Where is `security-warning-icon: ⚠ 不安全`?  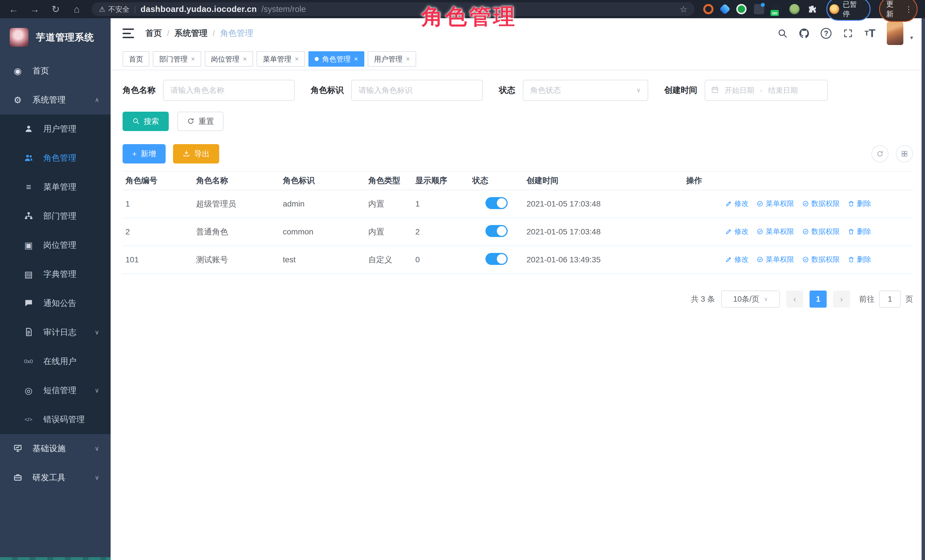
security-warning-icon: ⚠ 不安全 is located at coordinates (114, 9).